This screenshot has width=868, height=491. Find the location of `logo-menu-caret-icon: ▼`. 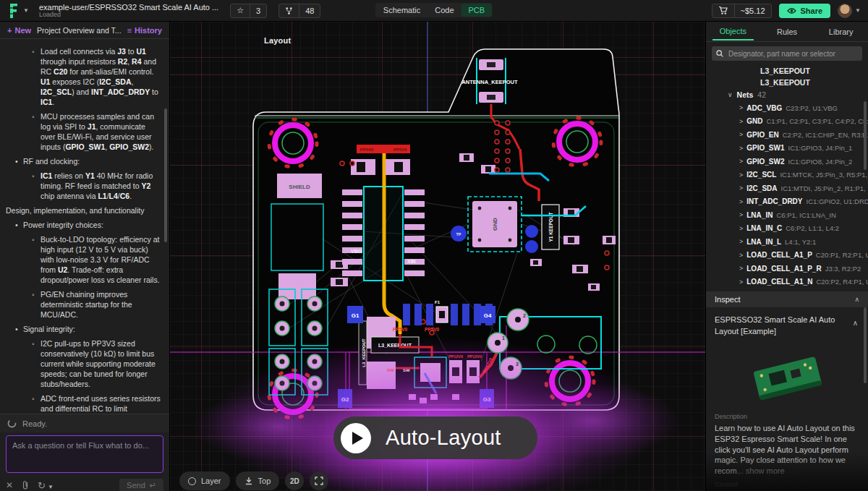

logo-menu-caret-icon: ▼ is located at coordinates (26, 10).